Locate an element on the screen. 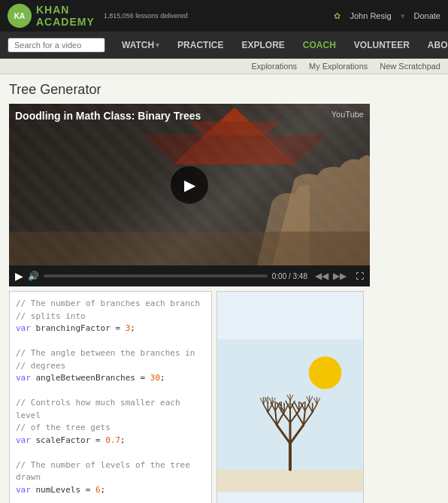 The image size is (448, 503). canvas-svg is located at coordinates (290, 397).